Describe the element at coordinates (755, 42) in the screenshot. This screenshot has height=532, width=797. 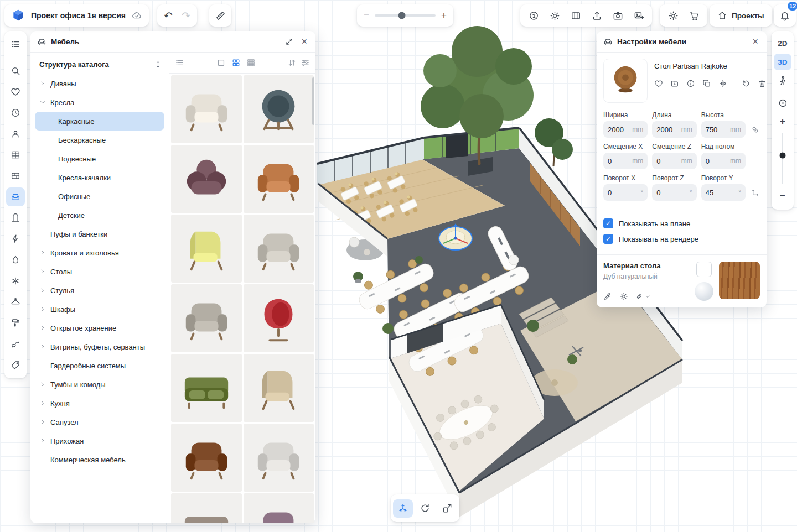
I see `close-inspector-button: ×` at that location.